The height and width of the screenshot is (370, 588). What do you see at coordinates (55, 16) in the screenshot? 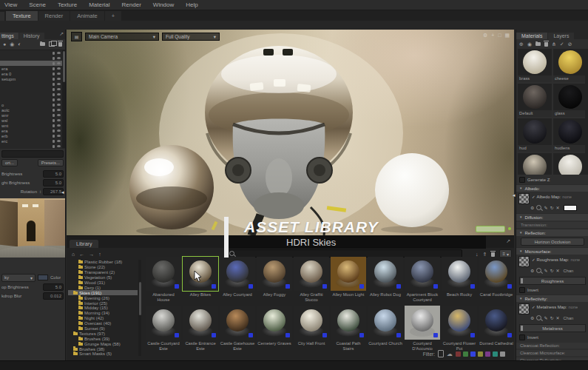
I see `doc-tab-render: Render` at bounding box center [55, 16].